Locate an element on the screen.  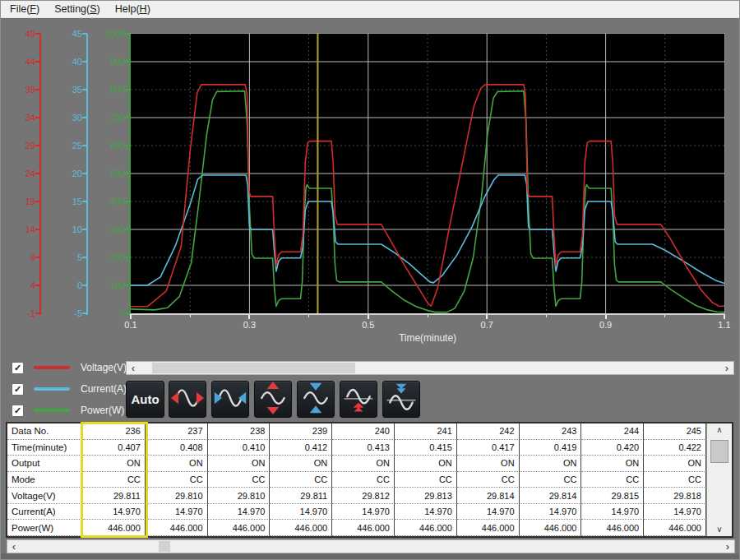
table-cell: 0.408 is located at coordinates (177, 448).